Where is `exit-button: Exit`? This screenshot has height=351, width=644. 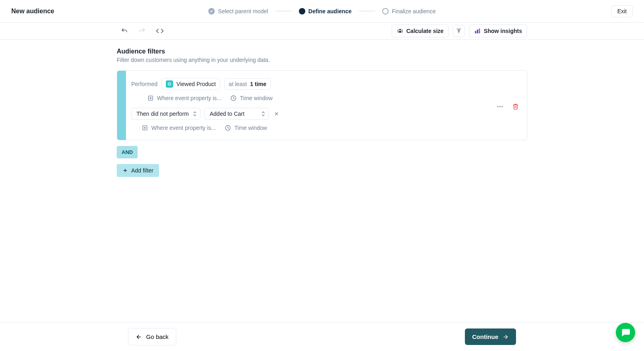 exit-button: Exit is located at coordinates (622, 11).